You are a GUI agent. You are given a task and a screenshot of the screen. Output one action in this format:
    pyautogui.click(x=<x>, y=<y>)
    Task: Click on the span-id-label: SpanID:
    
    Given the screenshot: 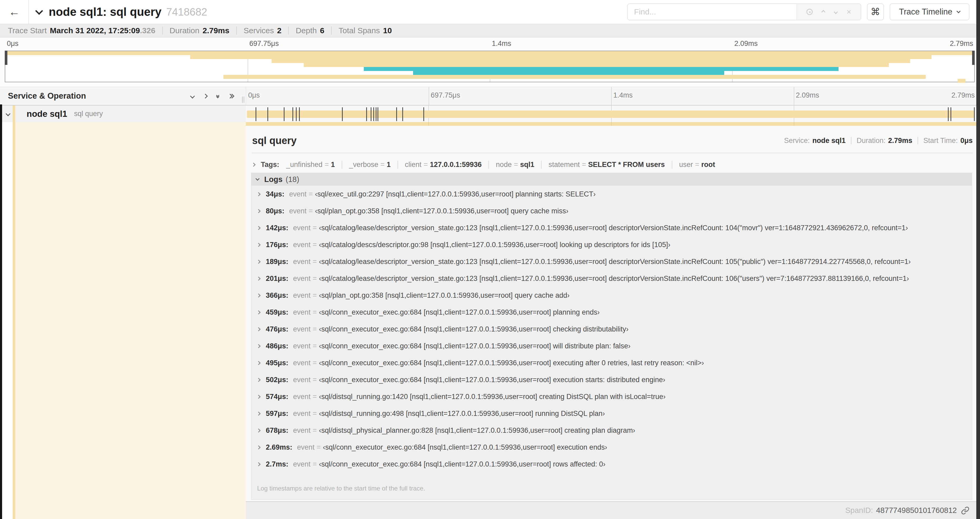 What is the action you would take?
    pyautogui.click(x=859, y=510)
    